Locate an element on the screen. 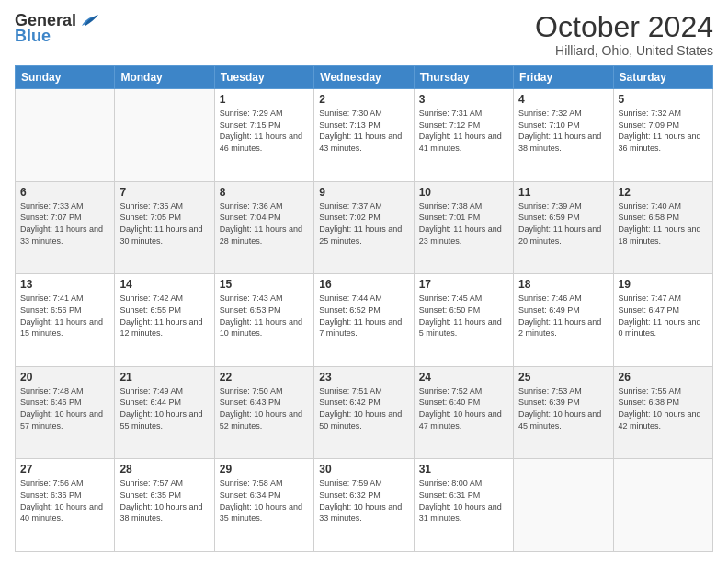  calendar-cell: 4Sunrise: 7:32 AM Sunset: 7:10 PM Daylig… is located at coordinates (563, 136).